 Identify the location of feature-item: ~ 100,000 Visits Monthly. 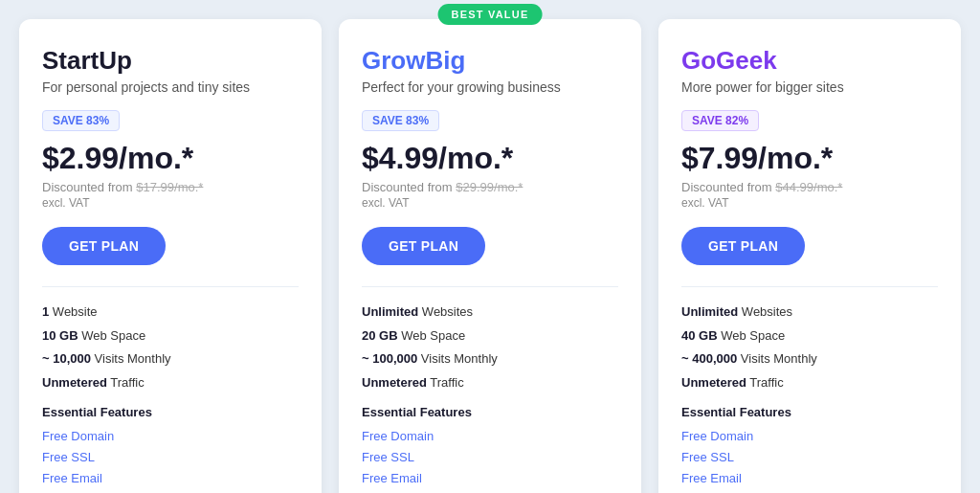
(490, 359).